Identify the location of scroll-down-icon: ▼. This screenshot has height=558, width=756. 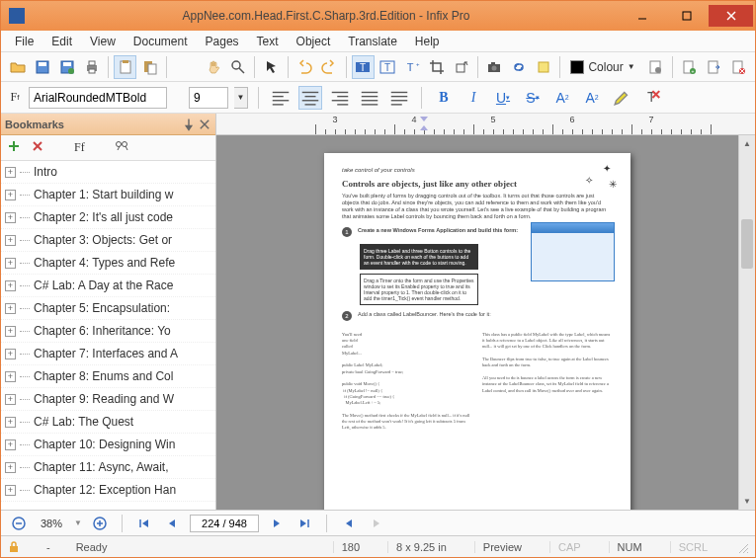
(747, 502).